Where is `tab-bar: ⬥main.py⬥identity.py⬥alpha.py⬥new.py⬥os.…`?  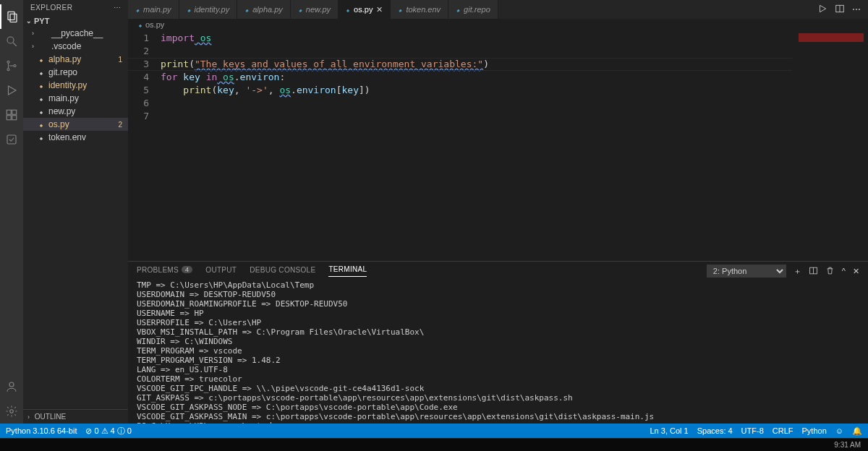 tab-bar: ⬥main.py⬥identity.py⬥alpha.py⬥new.py⬥os.… is located at coordinates (498, 9).